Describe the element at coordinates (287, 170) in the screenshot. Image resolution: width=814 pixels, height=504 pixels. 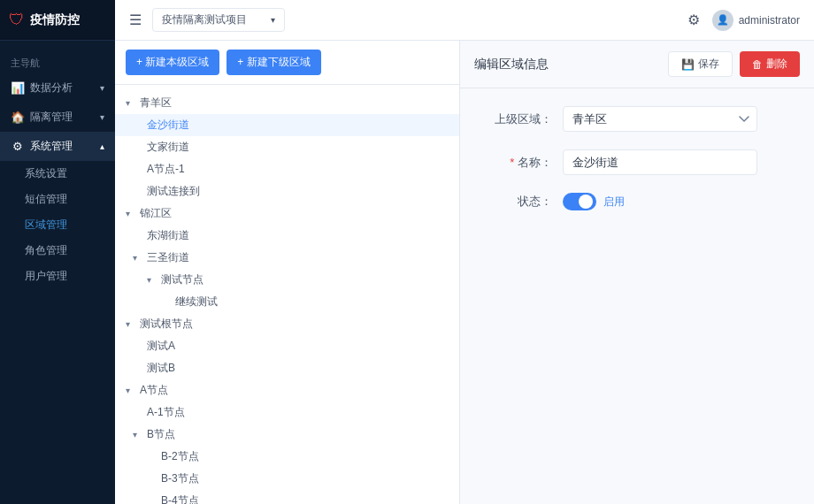
I see `tree-node-row: ▸A节点-1` at that location.